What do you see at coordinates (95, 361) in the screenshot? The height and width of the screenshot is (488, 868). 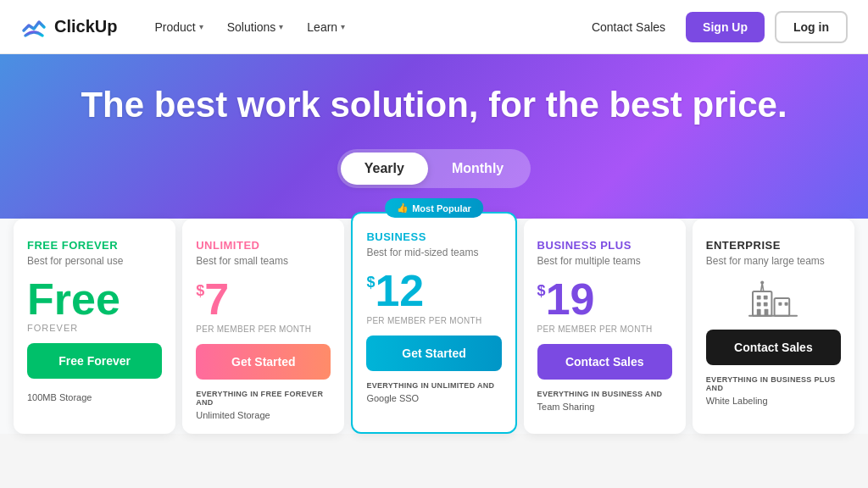 I see `free-forever-button: Free Forever` at bounding box center [95, 361].